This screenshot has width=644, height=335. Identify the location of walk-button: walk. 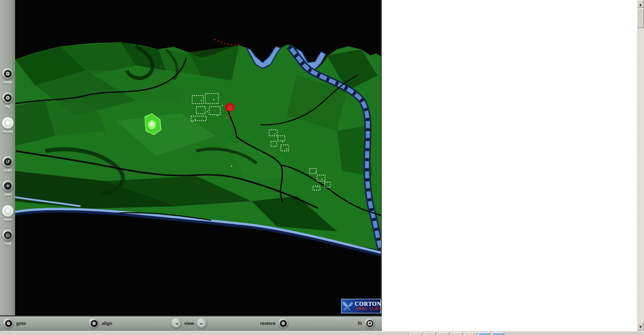
(8, 76).